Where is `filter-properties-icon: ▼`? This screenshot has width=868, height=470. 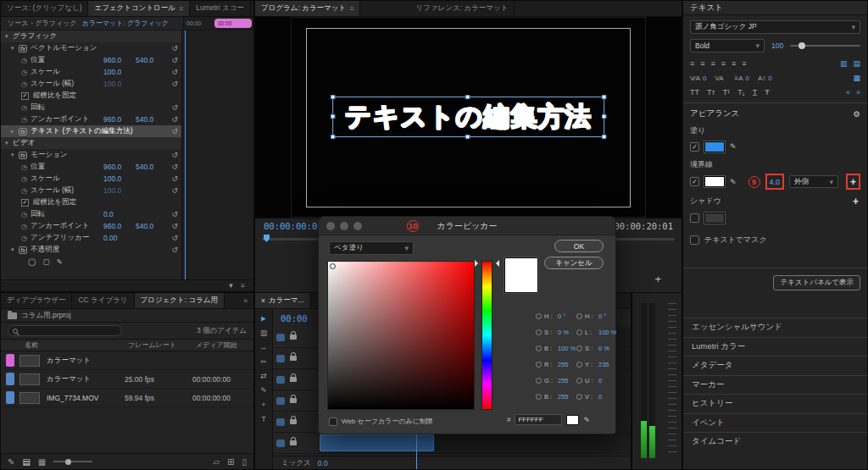 filter-properties-icon: ▼ is located at coordinates (231, 286).